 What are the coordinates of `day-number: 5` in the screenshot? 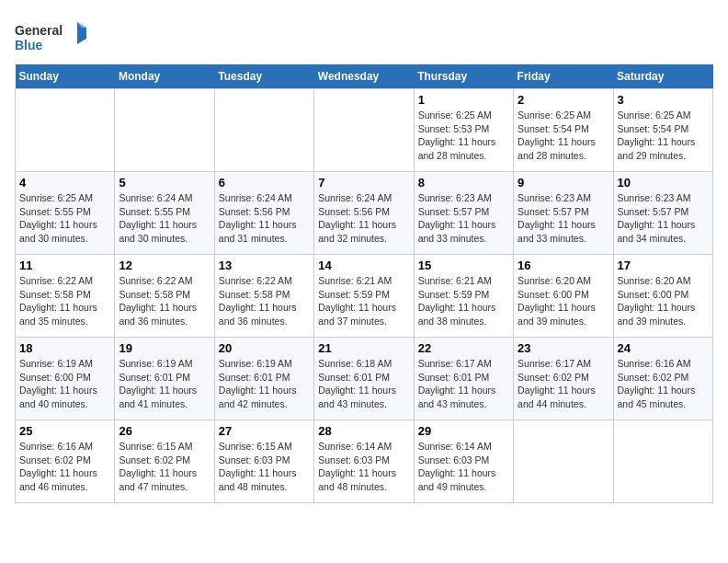 It's located at (164, 182).